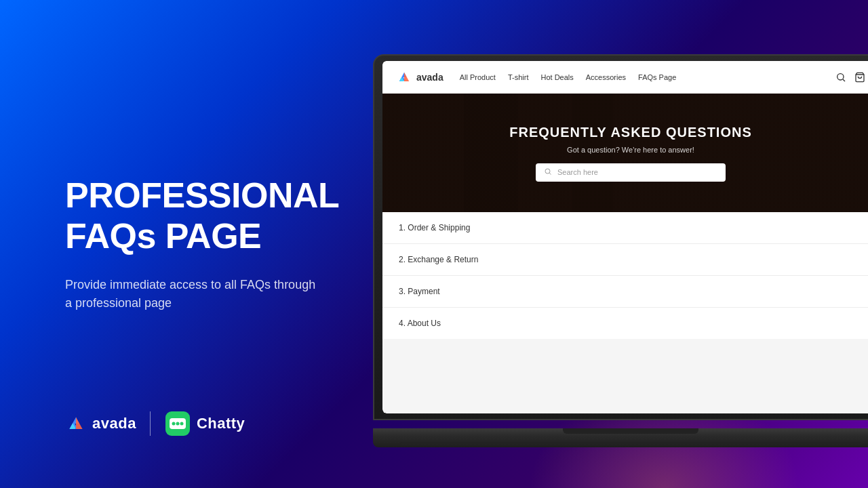  Describe the element at coordinates (625, 323) in the screenshot. I see `faq-item-4: 4. About Us` at that location.